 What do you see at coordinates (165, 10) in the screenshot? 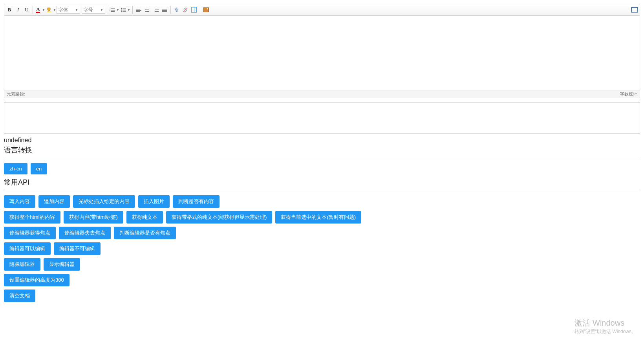
I see `align-justify-button` at bounding box center [165, 10].